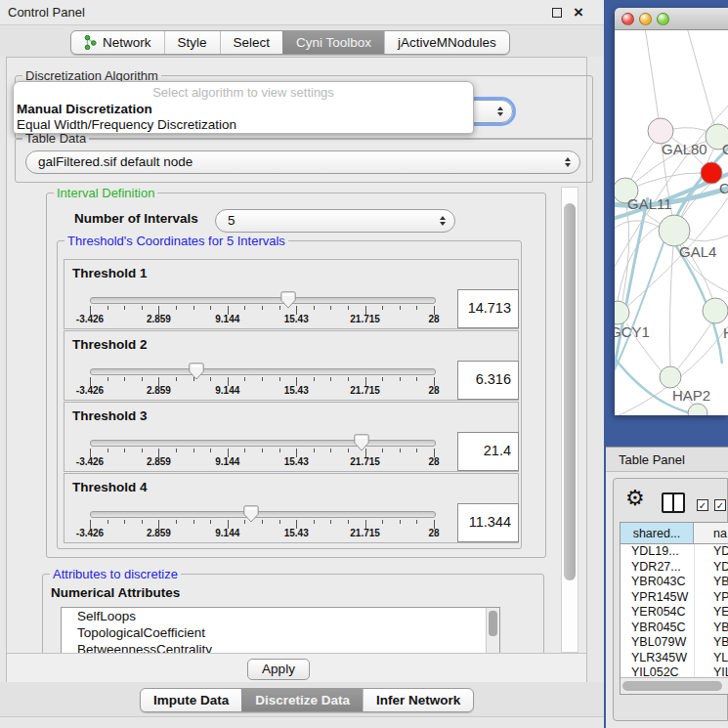 Image resolution: width=728 pixels, height=728 pixels. Describe the element at coordinates (674, 659) in the screenshot. I see `table-row: YLR345WYLR3` at that location.